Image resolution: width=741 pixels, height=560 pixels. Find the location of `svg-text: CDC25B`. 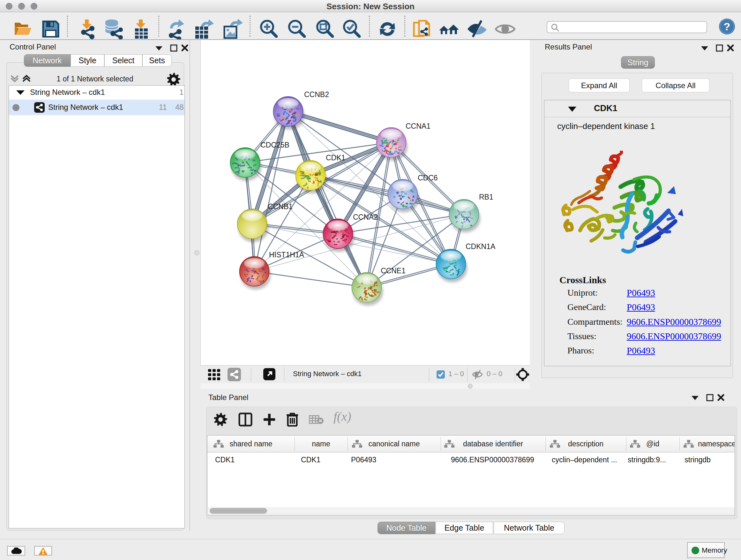

svg-text: CDC25B is located at coordinates (275, 145).